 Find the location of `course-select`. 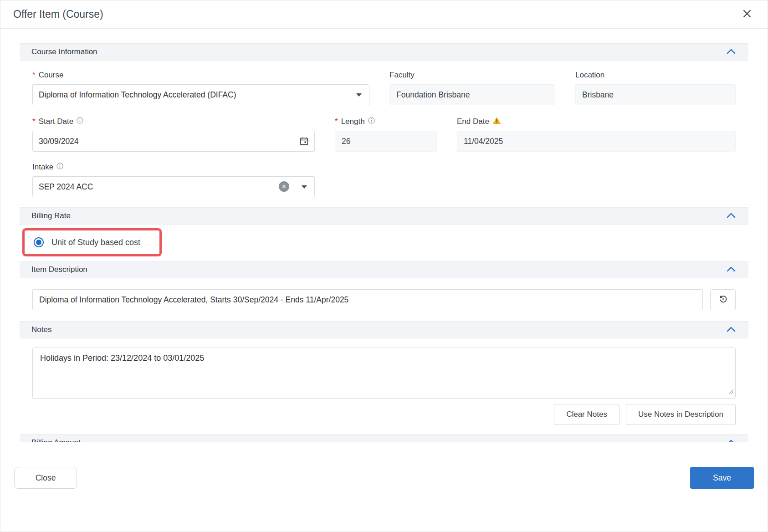

course-select is located at coordinates (201, 95).